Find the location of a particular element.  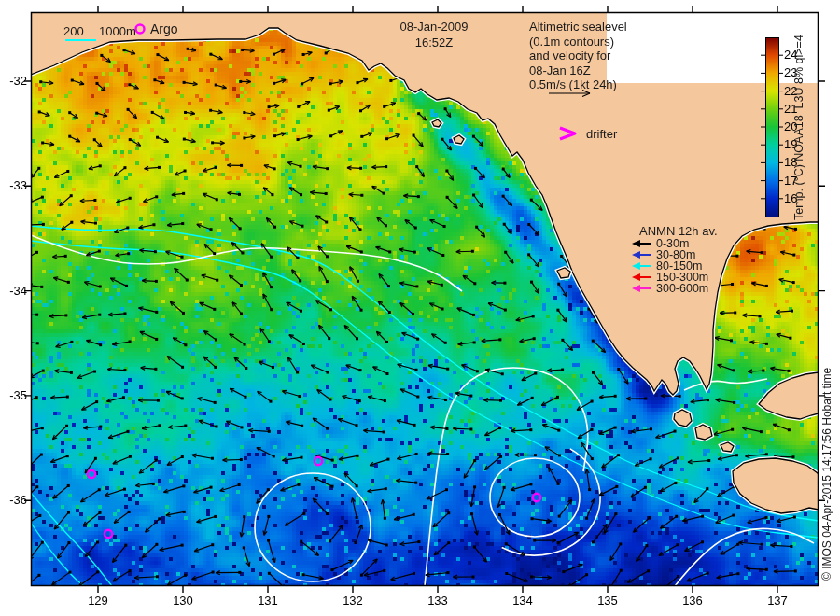

anmn-legend-item: 300-600m is located at coordinates (670, 288).